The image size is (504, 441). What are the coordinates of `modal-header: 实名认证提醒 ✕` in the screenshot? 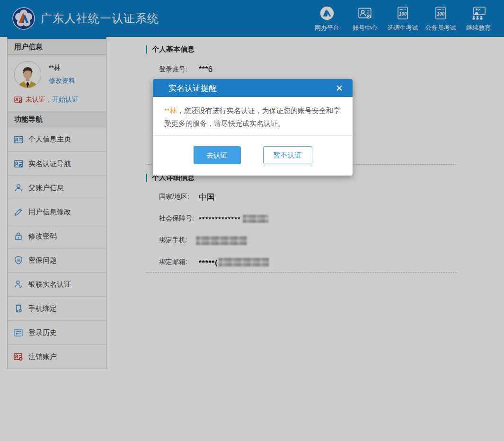 It's located at (253, 88).